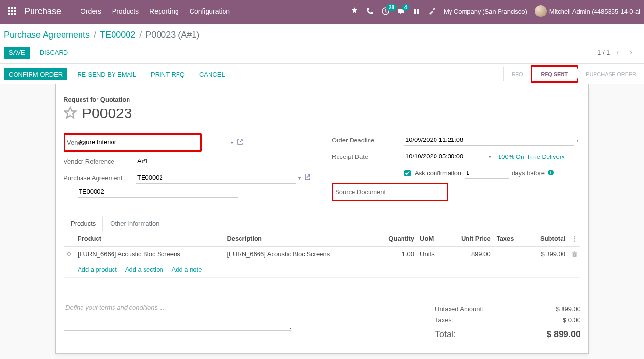 This screenshot has height=359, width=644. Describe the element at coordinates (574, 239) in the screenshot. I see `col-more: ⋮` at that location.